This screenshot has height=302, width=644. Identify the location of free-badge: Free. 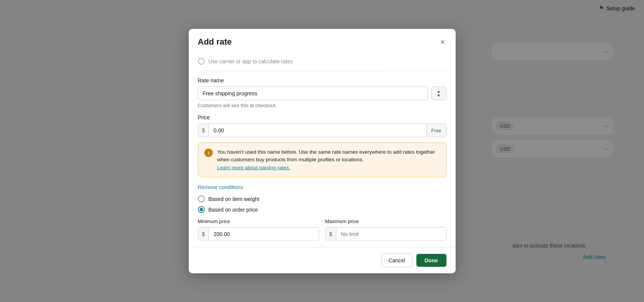
(436, 130).